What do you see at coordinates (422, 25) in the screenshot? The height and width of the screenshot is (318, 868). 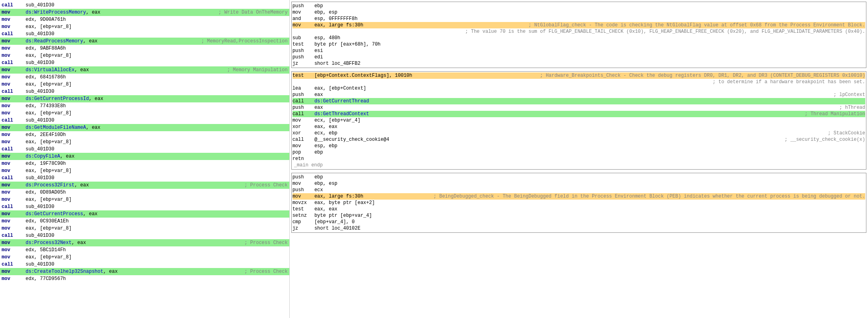 I see `operand: eax, large fs:30h` at bounding box center [422, 25].